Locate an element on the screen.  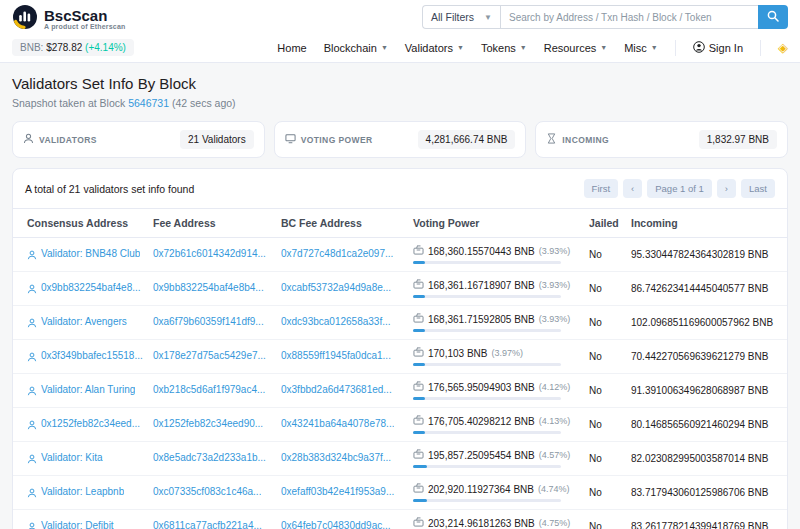
consensus-address-link: Validator: Defibit is located at coordinates (78, 524).